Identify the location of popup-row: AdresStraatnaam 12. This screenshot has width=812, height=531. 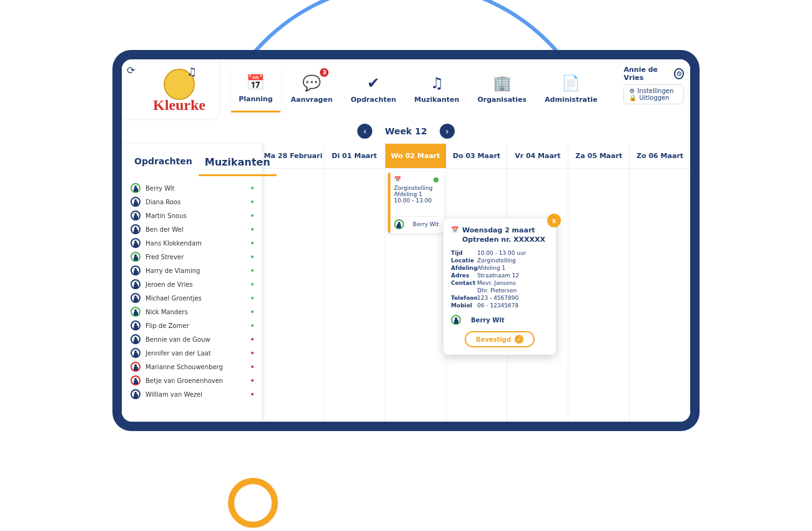
(500, 275).